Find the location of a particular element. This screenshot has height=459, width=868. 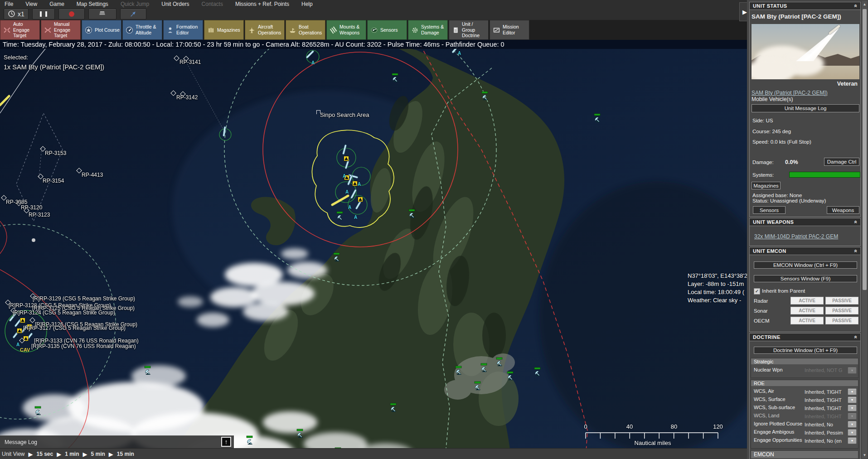

time-step-1min: 1 min is located at coordinates (72, 454).